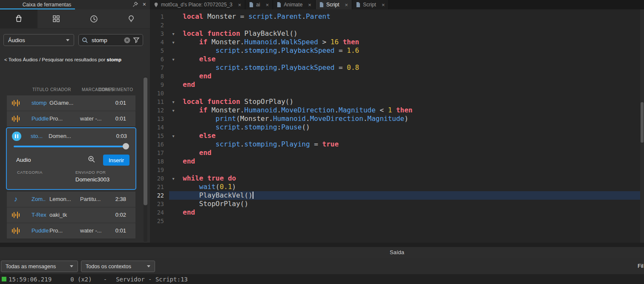  Describe the element at coordinates (157, 93) in the screenshot. I see `line-number: 10` at that location.